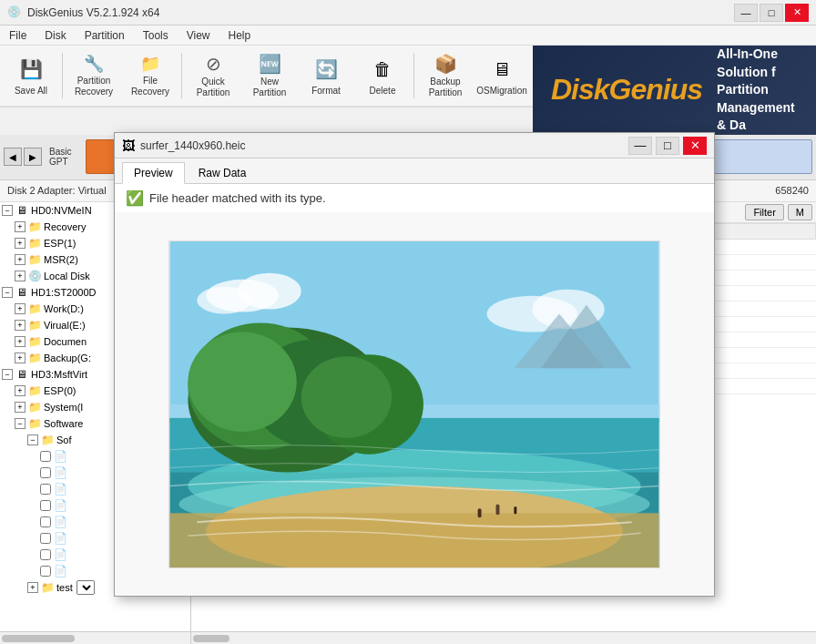  I want to click on expand-esp0: +, so click(20, 391).